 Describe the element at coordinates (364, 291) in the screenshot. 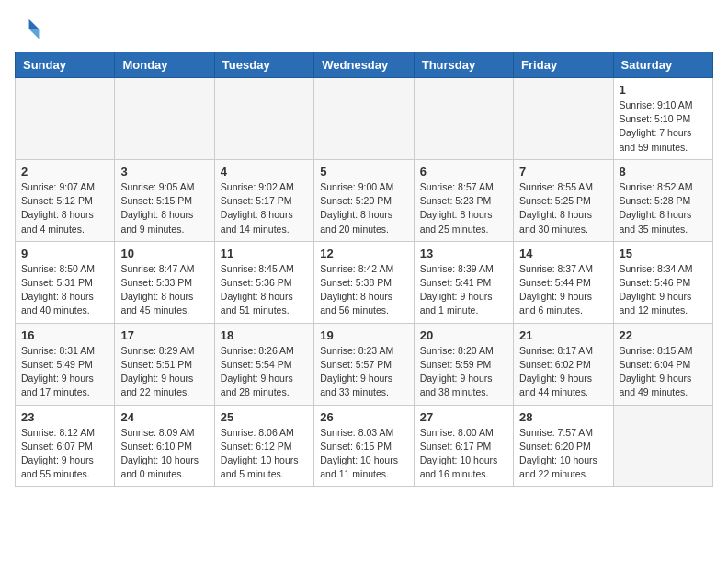

I see `day-info: Sunrise: 8:42 AM Sunset: 5:38 PM Dayligh…` at that location.